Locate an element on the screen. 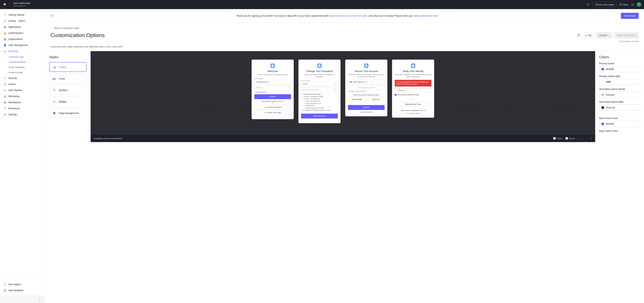 The image size is (644, 303). try-button: ▷ Try is located at coordinates (588, 35).